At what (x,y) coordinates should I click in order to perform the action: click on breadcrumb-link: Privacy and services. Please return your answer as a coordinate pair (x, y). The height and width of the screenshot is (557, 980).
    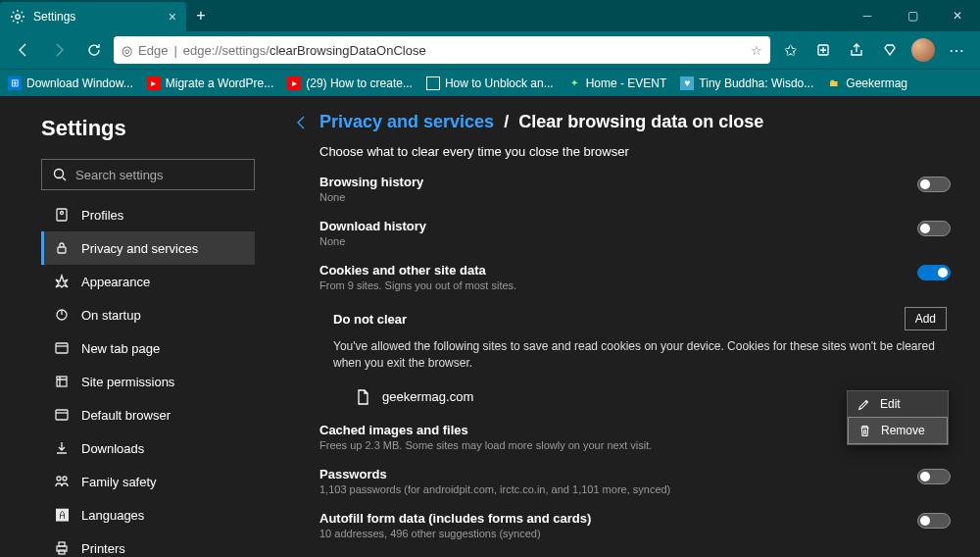
    Looking at the image, I should click on (407, 122).